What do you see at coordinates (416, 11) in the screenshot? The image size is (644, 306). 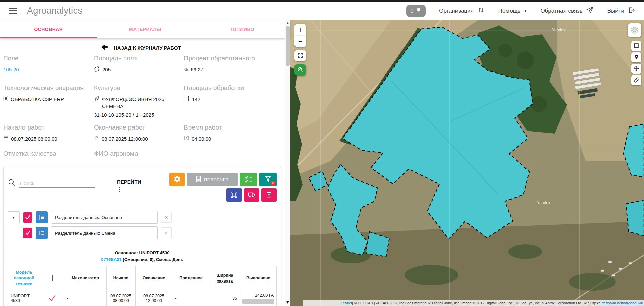 I see `notifications-button: 0` at bounding box center [416, 11].